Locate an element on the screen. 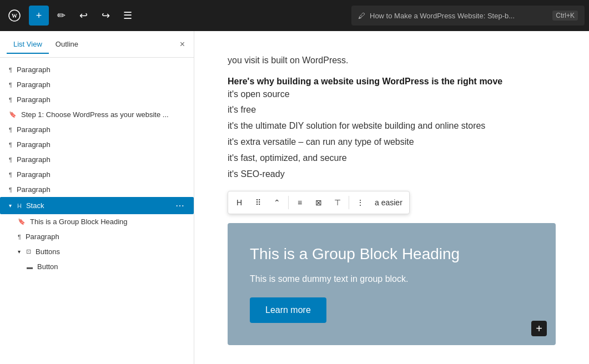 This screenshot has height=364, width=589. item-label-buttons: Buttons is located at coordinates (110, 252).